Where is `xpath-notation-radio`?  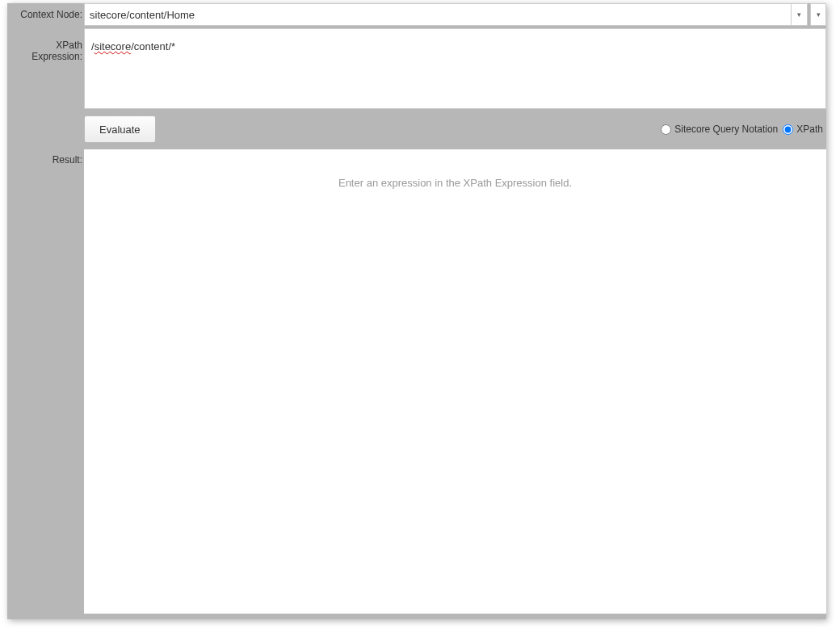
xpath-notation-radio is located at coordinates (788, 129).